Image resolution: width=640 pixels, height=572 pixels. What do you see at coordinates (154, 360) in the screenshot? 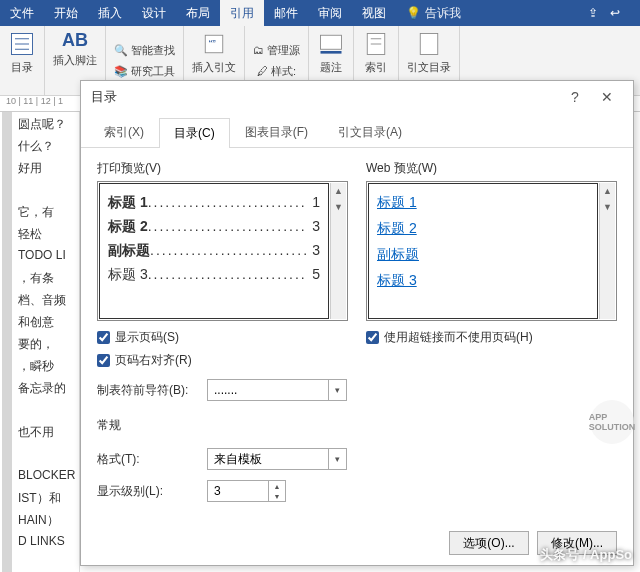
I see `right-align-label: 页码右对齐(R)` at bounding box center [154, 360].